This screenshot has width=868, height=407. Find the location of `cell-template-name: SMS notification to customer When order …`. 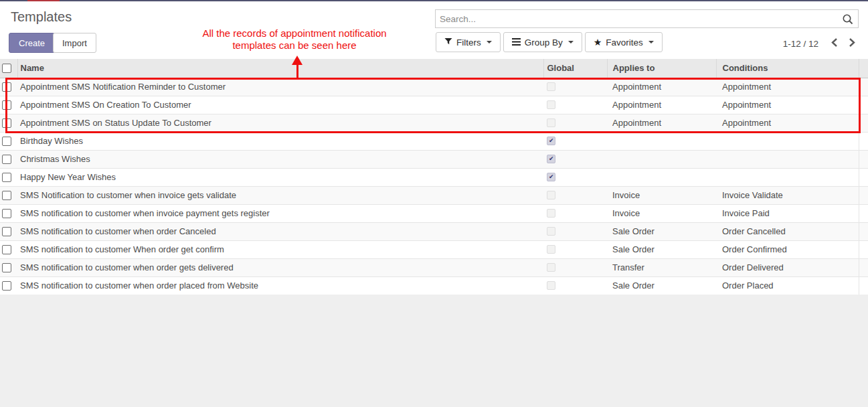

cell-template-name: SMS notification to customer When order … is located at coordinates (280, 249).